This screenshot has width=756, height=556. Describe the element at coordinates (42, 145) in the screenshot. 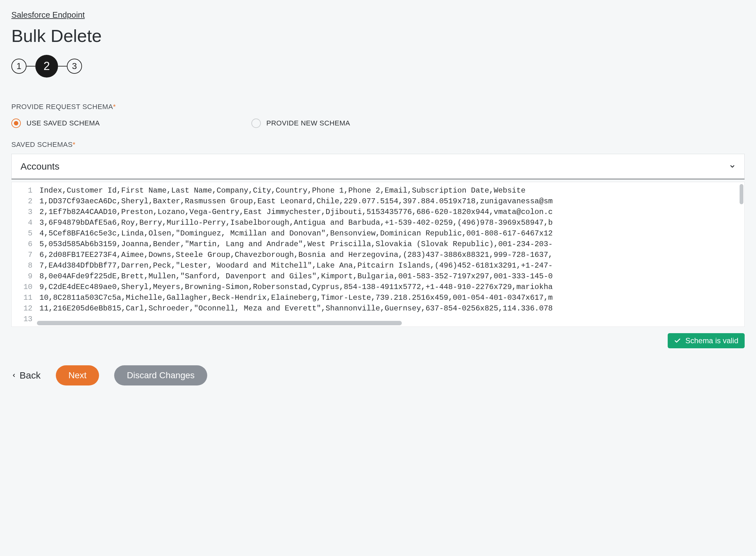

I see `saved-schemas-label-text: SAVED SCHEMAS` at that location.